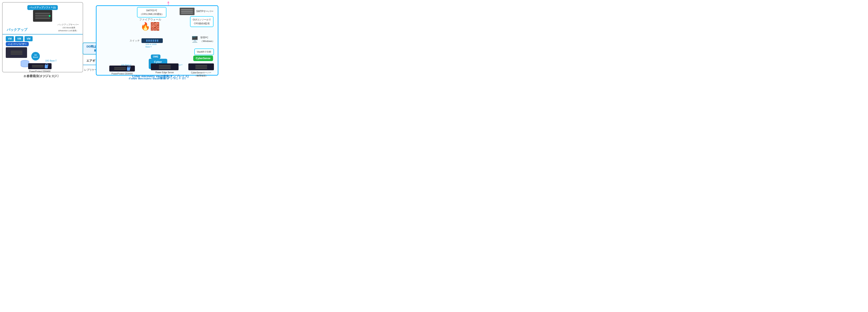 This screenshot has width=868, height=312. Describe the element at coordinates (156, 57) in the screenshot. I see `ome-badge: OME` at that location.